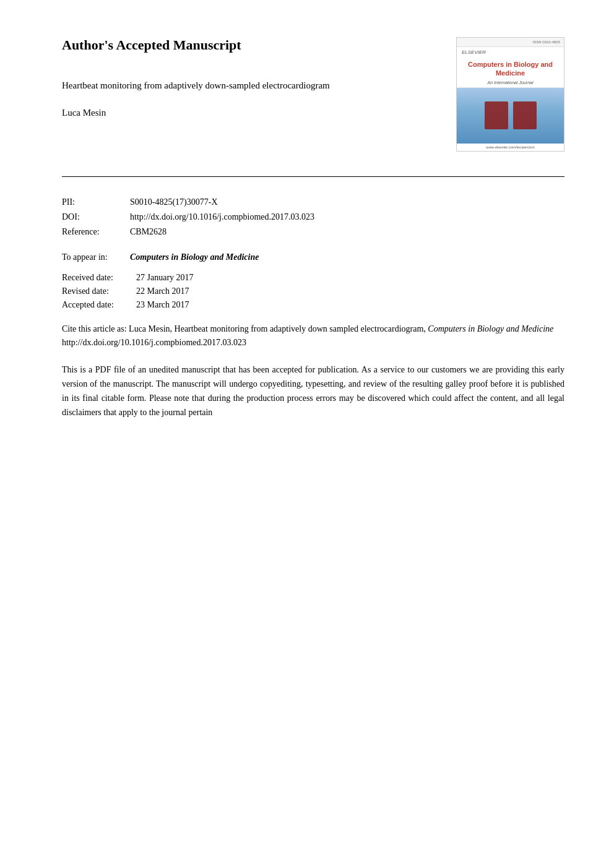 The image size is (614, 868). I want to click on revised-date-label: Revised date:, so click(99, 291).